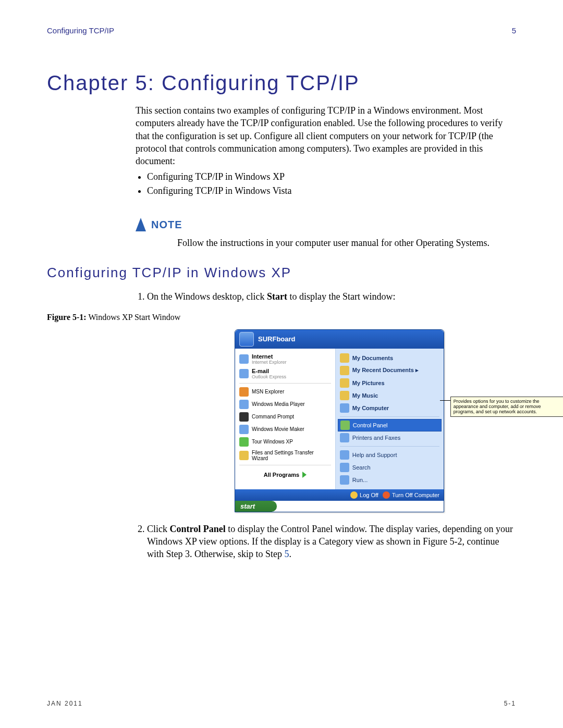 The width and height of the screenshot is (563, 728). I want to click on power-icon, so click(386, 495).